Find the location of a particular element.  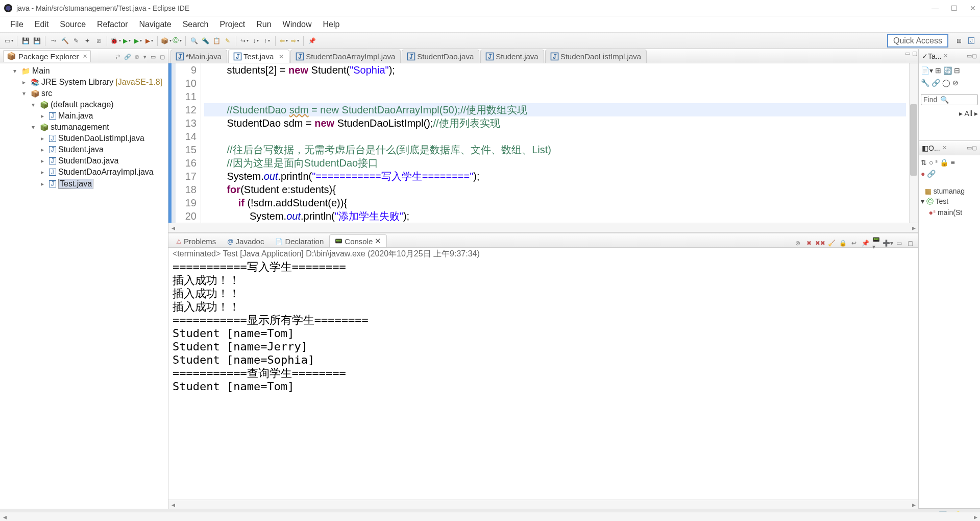

menu-search: Search is located at coordinates (196, 25).